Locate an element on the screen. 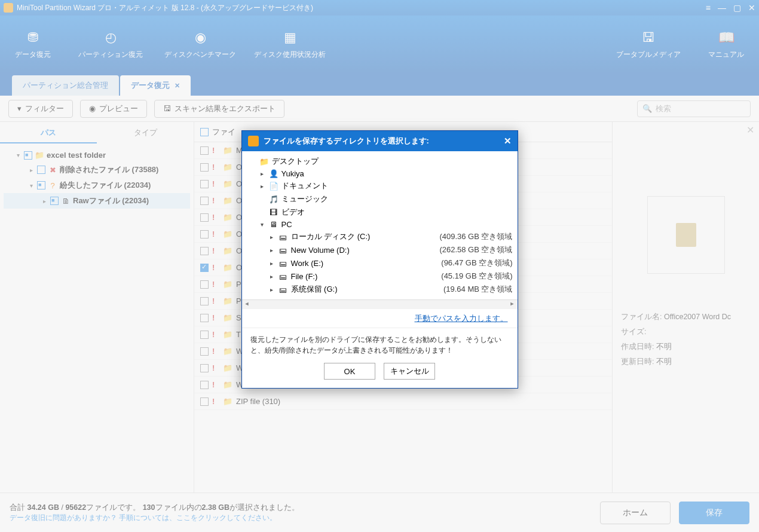  tree-drive: ▸🖴New Volume (D:)(262.58 GB 空き領域 is located at coordinates (380, 250).